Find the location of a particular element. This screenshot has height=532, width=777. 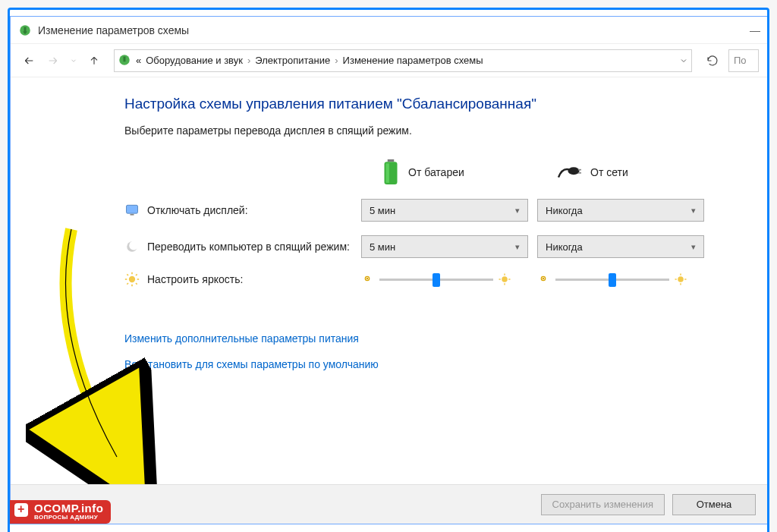

brightness-ac-slider is located at coordinates (621, 279).